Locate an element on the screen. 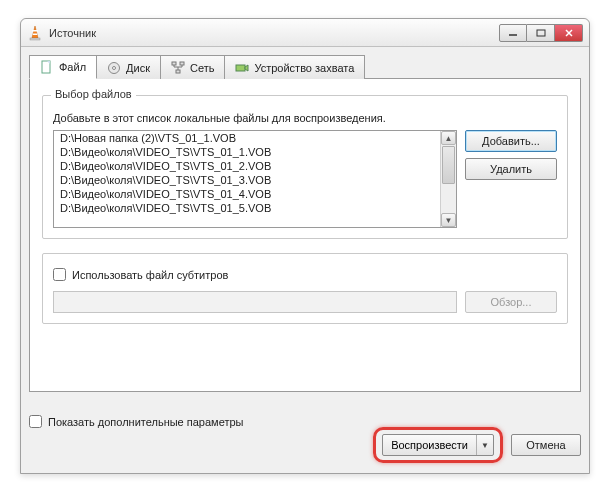  window-title: Источник is located at coordinates (274, 33).